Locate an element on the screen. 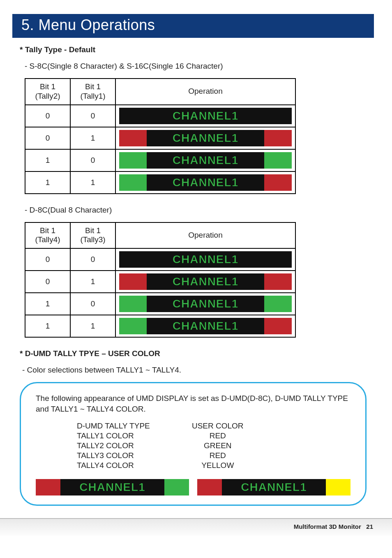 The height and width of the screenshot is (558, 392). setting-value: GREEN is located at coordinates (218, 446).